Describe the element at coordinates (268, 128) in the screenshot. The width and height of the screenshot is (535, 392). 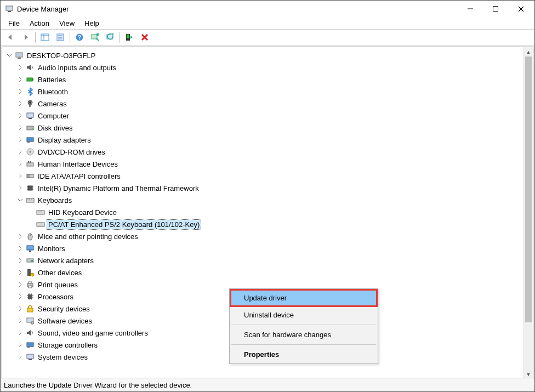
I see `tree-item: Disk drives` at that location.